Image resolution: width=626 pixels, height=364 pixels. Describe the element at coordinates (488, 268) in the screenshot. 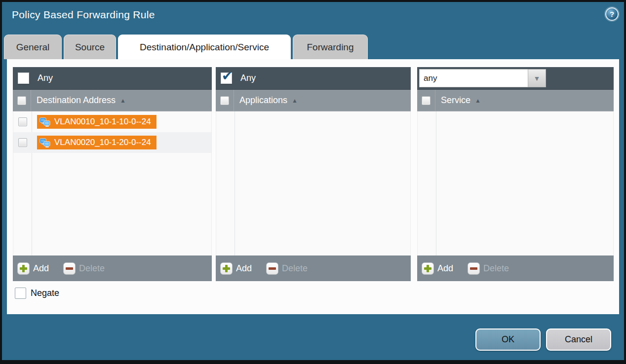

I see `service-delete-button: Delete` at that location.